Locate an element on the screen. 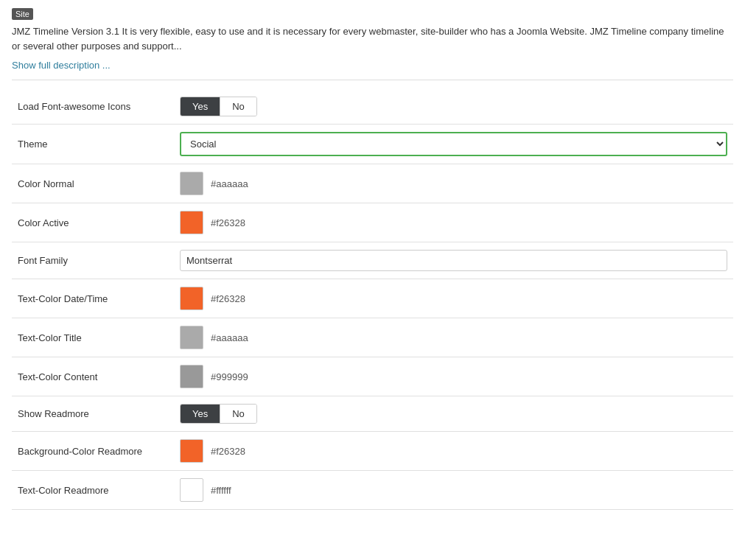  color-normal-value: #aaaaaa is located at coordinates (230, 184).